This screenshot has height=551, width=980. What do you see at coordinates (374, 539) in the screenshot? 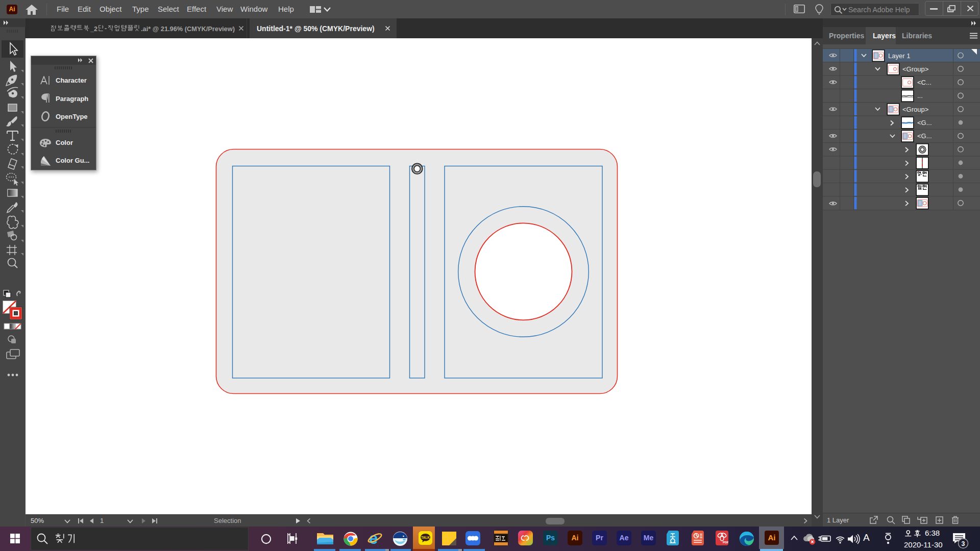
I see `svg-text: e` at bounding box center [374, 539].